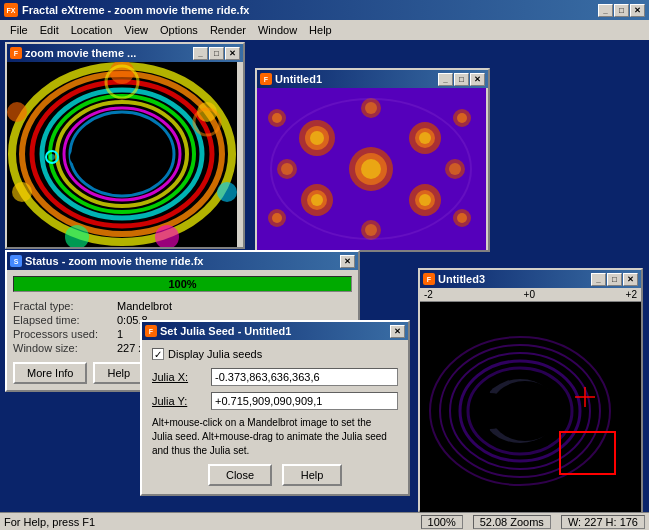  What do you see at coordinates (11, 10) in the screenshot?
I see `app-icon: FX` at bounding box center [11, 10].